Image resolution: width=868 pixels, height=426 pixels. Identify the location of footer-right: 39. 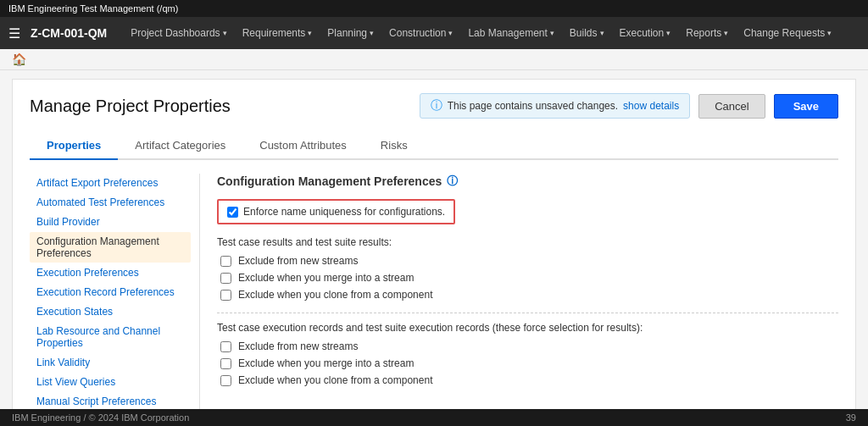
(851, 418).